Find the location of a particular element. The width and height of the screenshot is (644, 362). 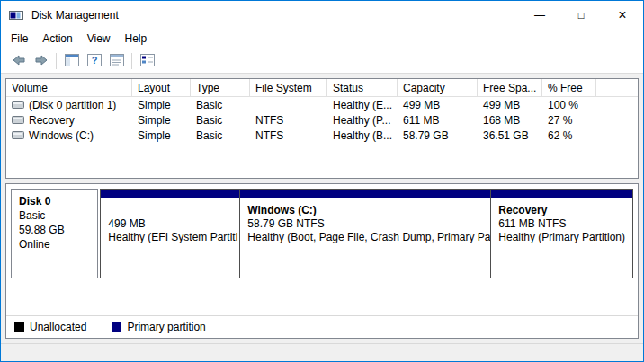

cell-capacity: 58.79 GB is located at coordinates (437, 136).